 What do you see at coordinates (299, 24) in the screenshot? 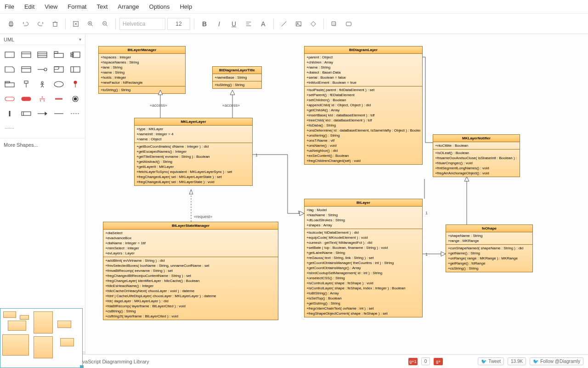
I see `image-icon` at bounding box center [299, 24].